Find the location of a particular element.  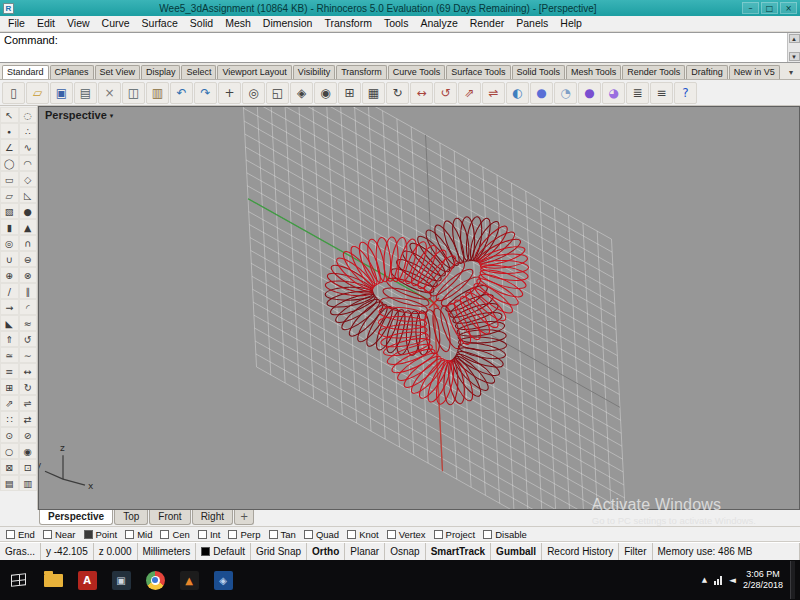

lasso-select-tool: ◌ is located at coordinates (28, 115).